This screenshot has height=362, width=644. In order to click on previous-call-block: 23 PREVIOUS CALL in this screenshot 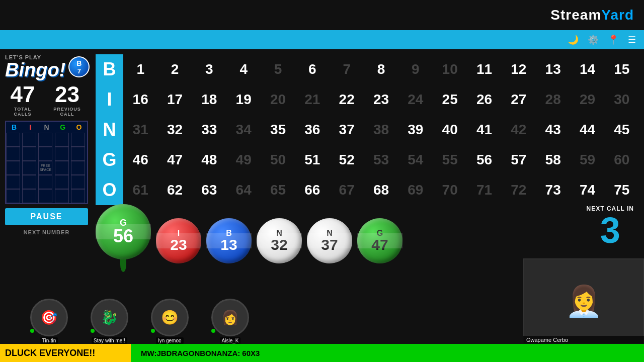, I will do `click(67, 100)`.